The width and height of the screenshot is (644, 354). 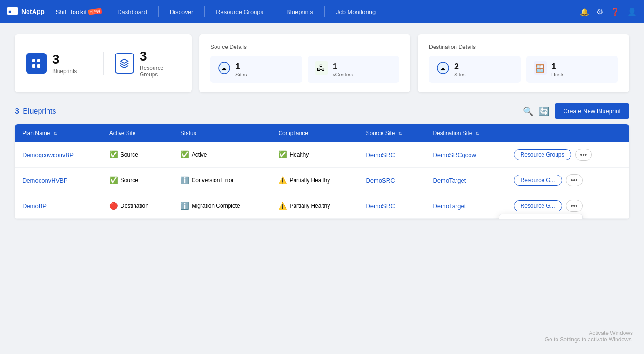 What do you see at coordinates (34, 206) in the screenshot?
I see `plan-name-link: DemoBP` at bounding box center [34, 206].